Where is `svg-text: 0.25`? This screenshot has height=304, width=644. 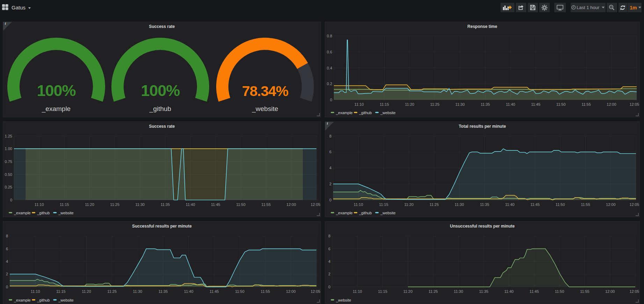
svg-text: 0.25 is located at coordinates (8, 187).